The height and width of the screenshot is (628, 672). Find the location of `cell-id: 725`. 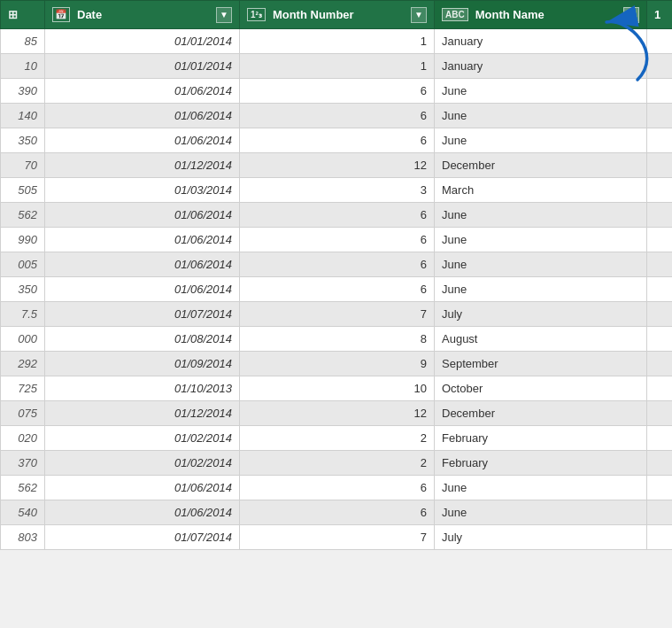

cell-id: 725 is located at coordinates (23, 389).